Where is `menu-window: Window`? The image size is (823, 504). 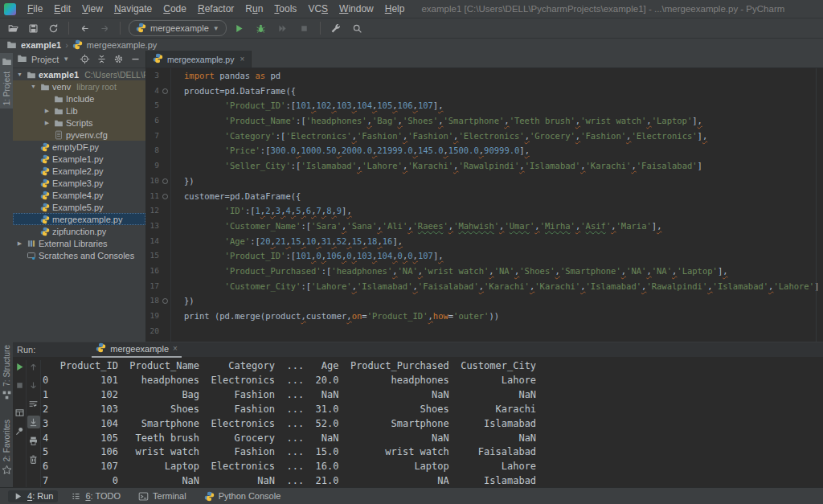 menu-window: Window is located at coordinates (357, 9).